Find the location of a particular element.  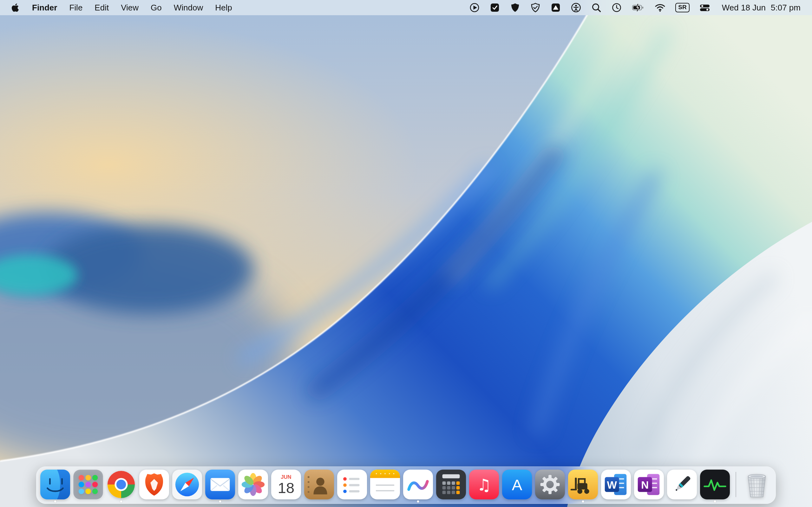

word-icon: W is located at coordinates (616, 484).